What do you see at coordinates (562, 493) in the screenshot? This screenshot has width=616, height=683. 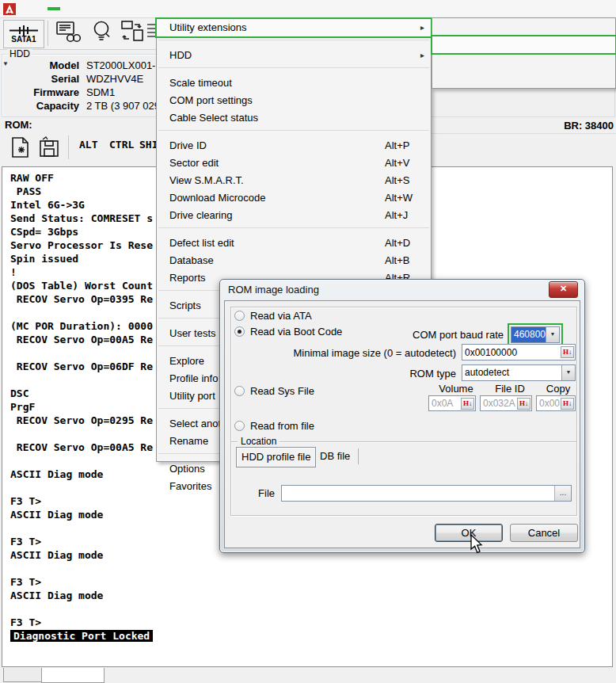 I see `browse-icon: ...` at bounding box center [562, 493].